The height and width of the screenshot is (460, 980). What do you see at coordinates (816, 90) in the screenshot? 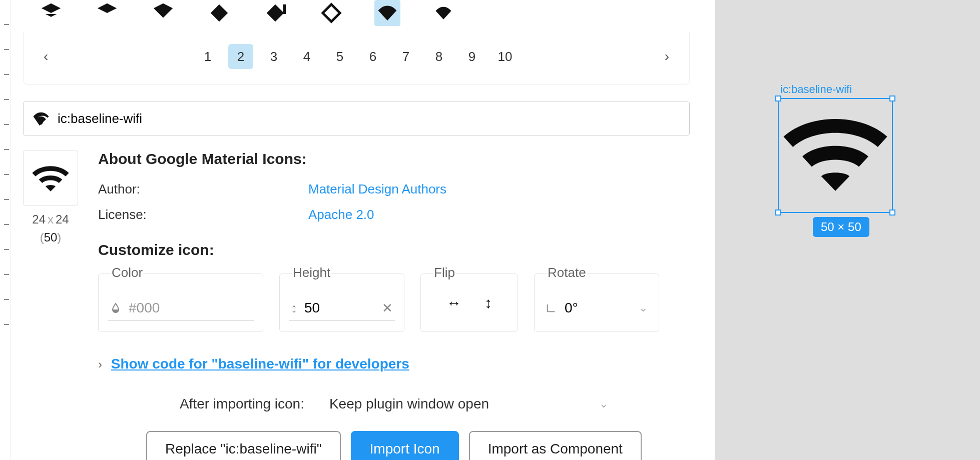
I see `layer-name: ic:baseline-wifi` at bounding box center [816, 90].